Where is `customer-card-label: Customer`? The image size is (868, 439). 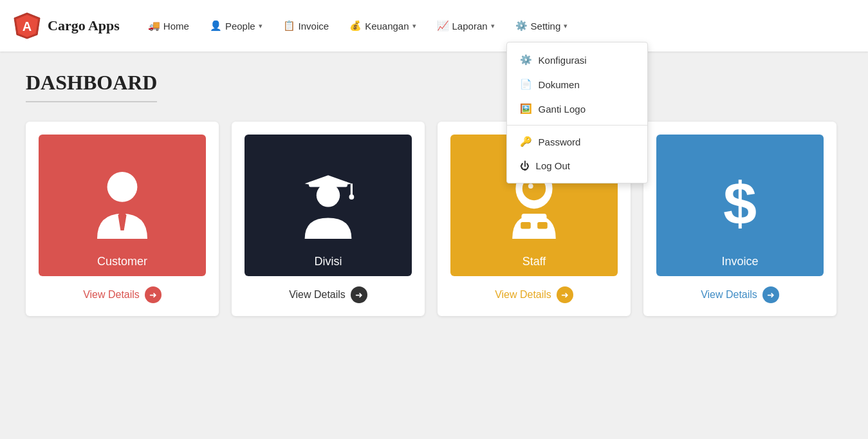 customer-card-label: Customer is located at coordinates (122, 261).